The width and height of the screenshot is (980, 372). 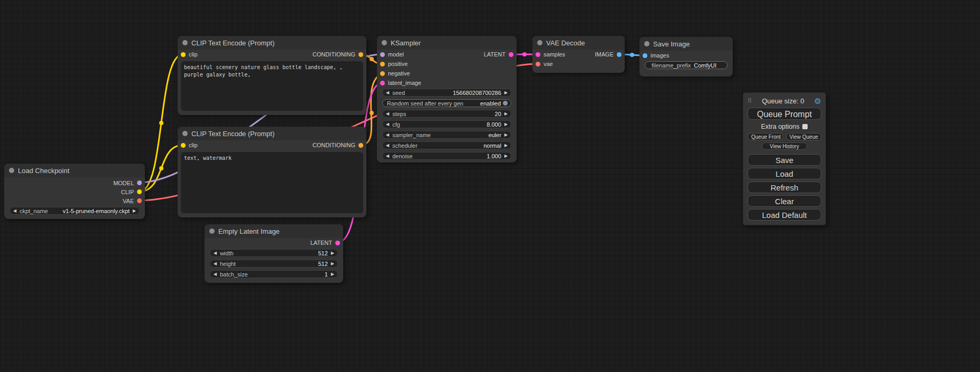 I want to click on node-clip-text-encode-positive: CLIP Text Encode (Prompt) clip CONDITION…, so click(x=272, y=75).